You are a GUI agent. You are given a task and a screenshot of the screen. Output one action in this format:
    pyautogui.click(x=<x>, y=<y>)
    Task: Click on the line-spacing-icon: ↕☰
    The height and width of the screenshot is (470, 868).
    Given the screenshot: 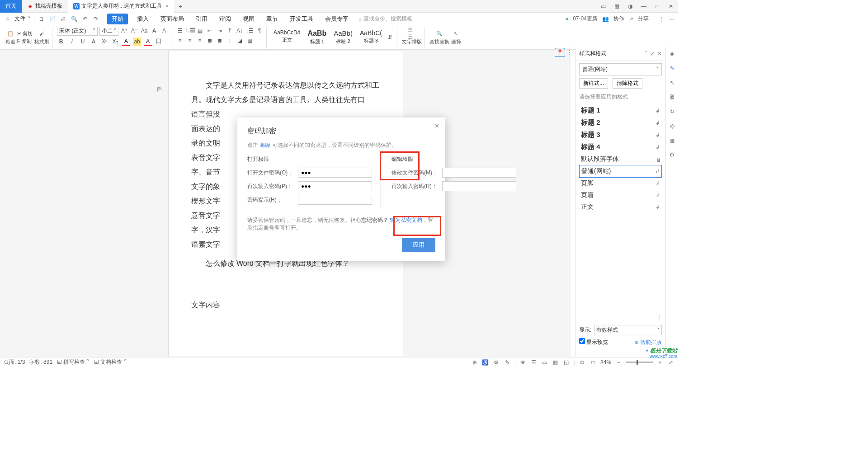 What is the action you would take?
    pyautogui.click(x=250, y=31)
    